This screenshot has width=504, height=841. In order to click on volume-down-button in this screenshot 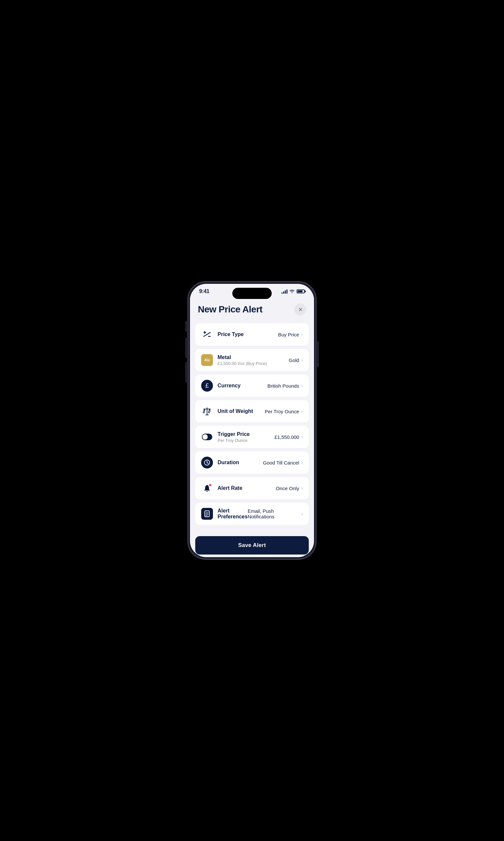, I will do `click(186, 372)`.